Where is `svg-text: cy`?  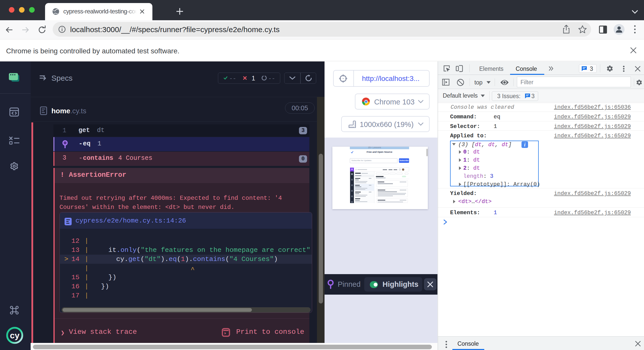 svg-text: cy is located at coordinates (15, 335).